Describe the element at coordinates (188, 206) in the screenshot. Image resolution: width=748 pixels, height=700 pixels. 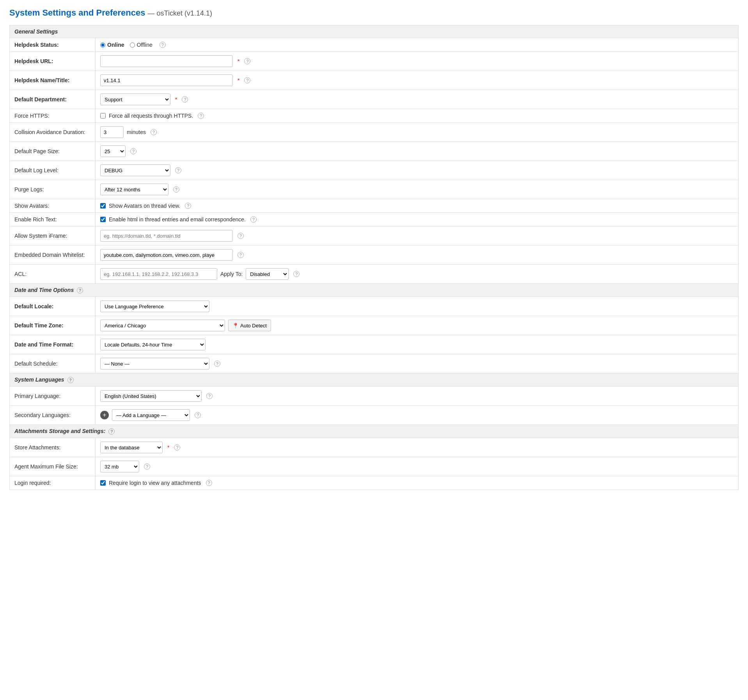
I see `show-avatars-help-icon: ?` at that location.